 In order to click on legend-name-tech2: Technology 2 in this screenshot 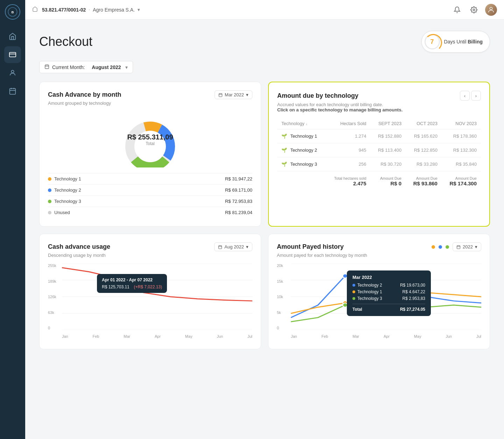, I will do `click(64, 190)`.